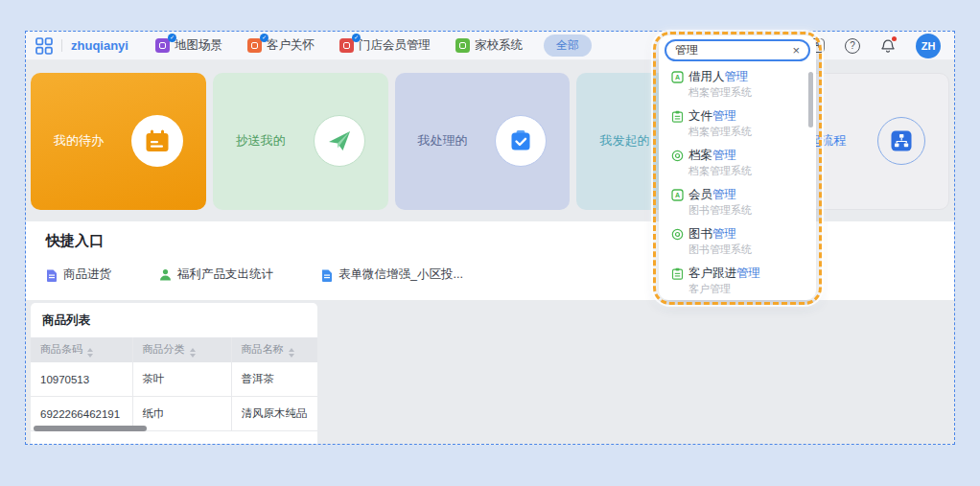  Describe the element at coordinates (255, 46) in the screenshot. I see `app-icon-orange: ✓` at that location.